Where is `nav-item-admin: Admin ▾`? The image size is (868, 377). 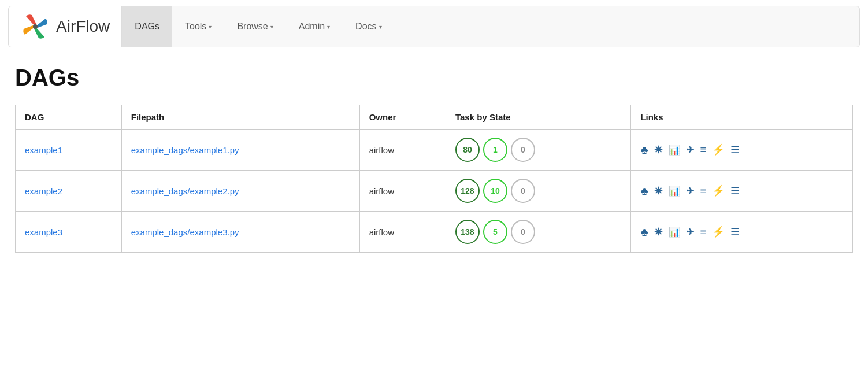 nav-item-admin: Admin ▾ is located at coordinates (314, 27).